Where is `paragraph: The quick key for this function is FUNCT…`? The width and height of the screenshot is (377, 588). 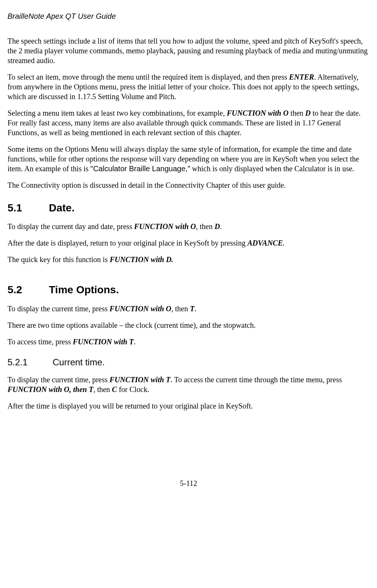 paragraph: The quick key for this function is FUNCT… is located at coordinates (189, 259).